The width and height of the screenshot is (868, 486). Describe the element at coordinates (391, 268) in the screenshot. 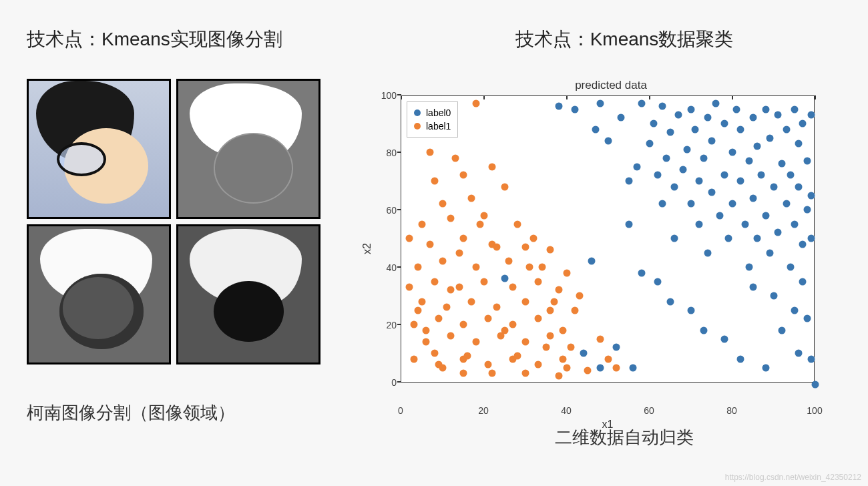

I see `y-tick-label: 40` at that location.